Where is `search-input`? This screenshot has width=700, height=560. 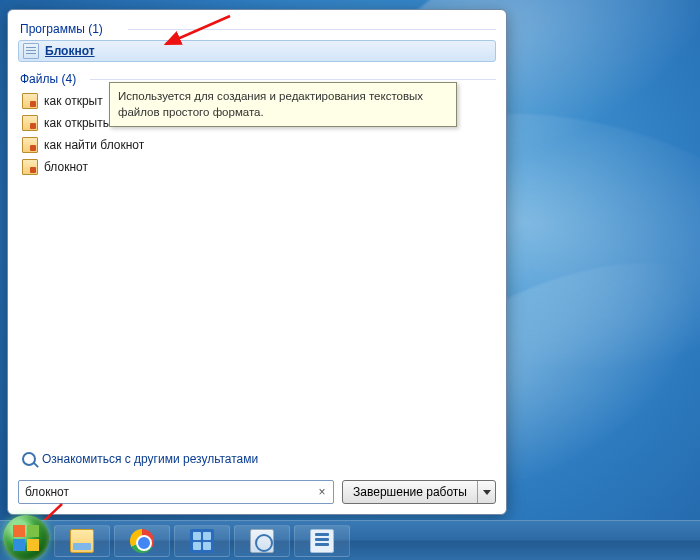 search-input is located at coordinates (170, 492).